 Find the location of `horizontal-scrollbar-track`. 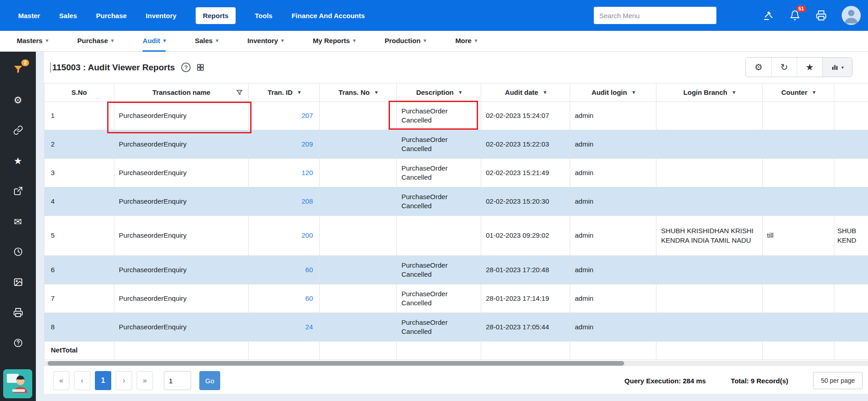

horizontal-scrollbar-track is located at coordinates (456, 363).